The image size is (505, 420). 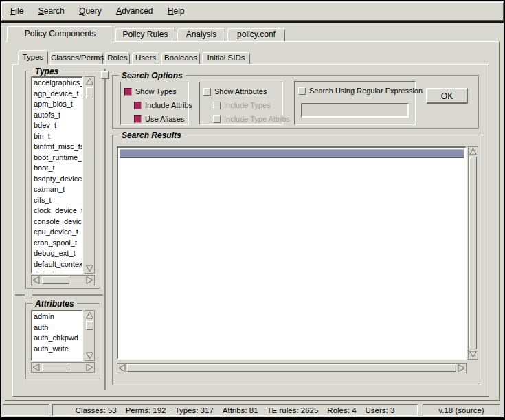 I want to click on attributes-listbox: admin auth auth_chkpwd auth_write, so click(x=57, y=335).